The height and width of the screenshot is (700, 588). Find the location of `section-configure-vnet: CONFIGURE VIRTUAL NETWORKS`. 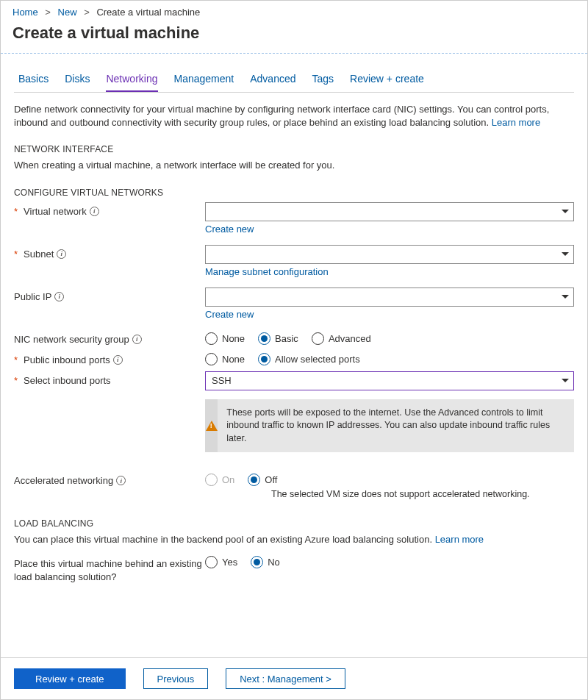

section-configure-vnet: CONFIGURE VIRTUAL NETWORKS is located at coordinates (294, 193).